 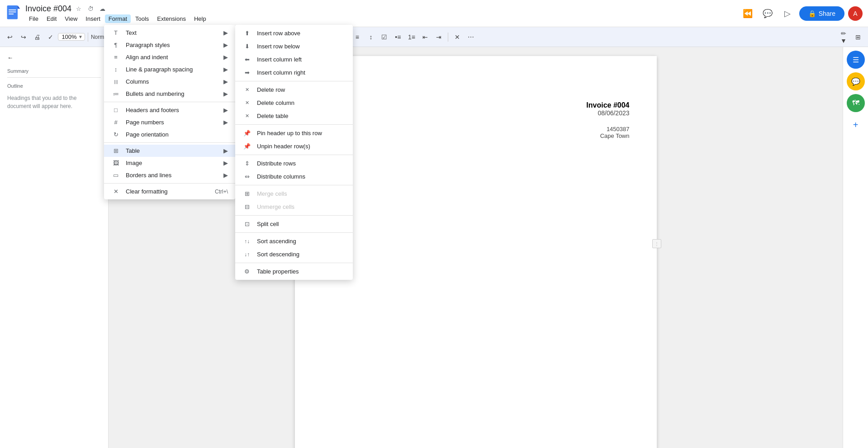 What do you see at coordinates (384, 37) in the screenshot?
I see `checklist-button: ☑` at bounding box center [384, 37].